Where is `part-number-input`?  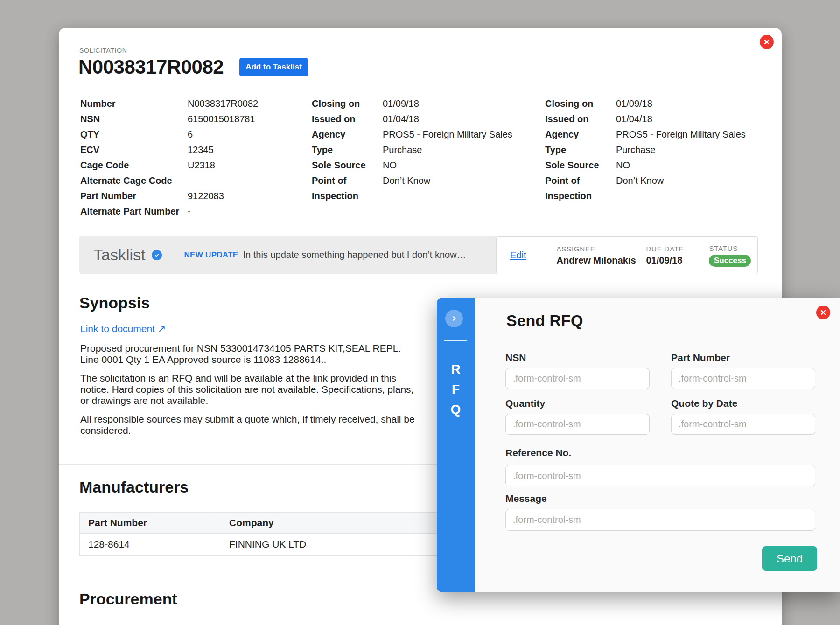 part-number-input is located at coordinates (743, 379).